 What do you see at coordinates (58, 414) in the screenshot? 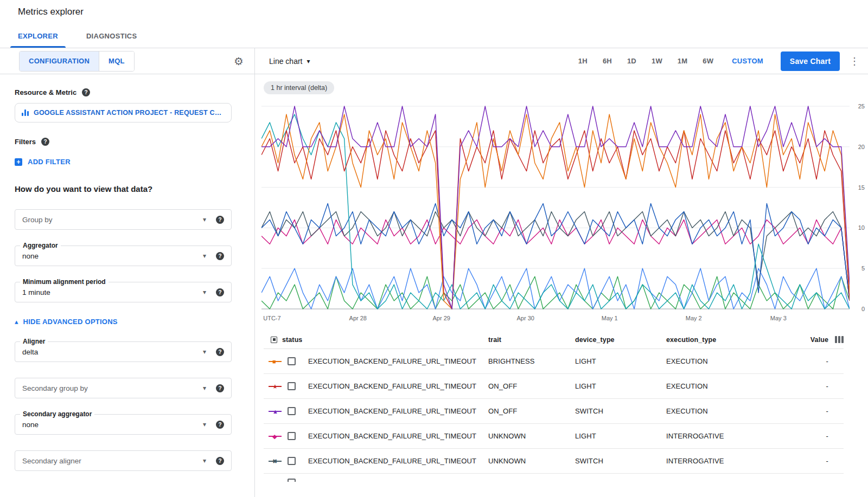
I see `field-label: Secondary aggregator` at bounding box center [58, 414].